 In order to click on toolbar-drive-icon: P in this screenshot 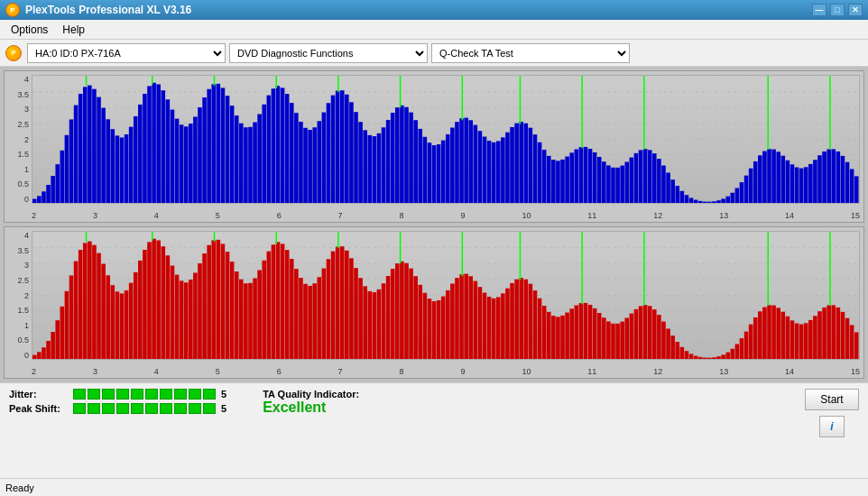, I will do `click(14, 53)`.